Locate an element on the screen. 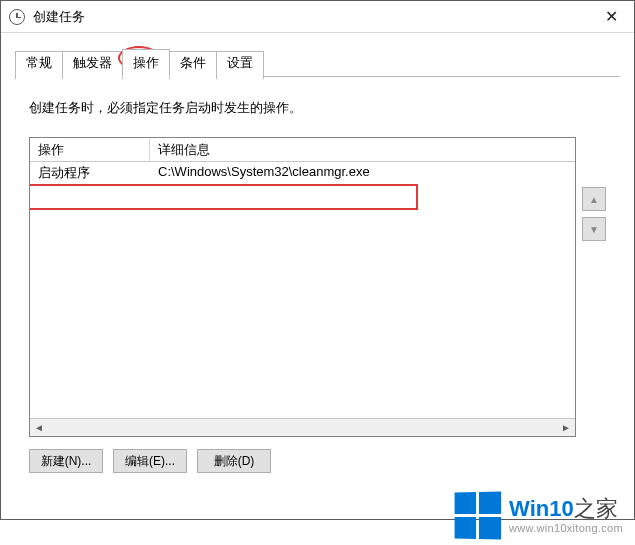 The image size is (635, 545). brand-url: www.win10xitong.com is located at coordinates (566, 528).